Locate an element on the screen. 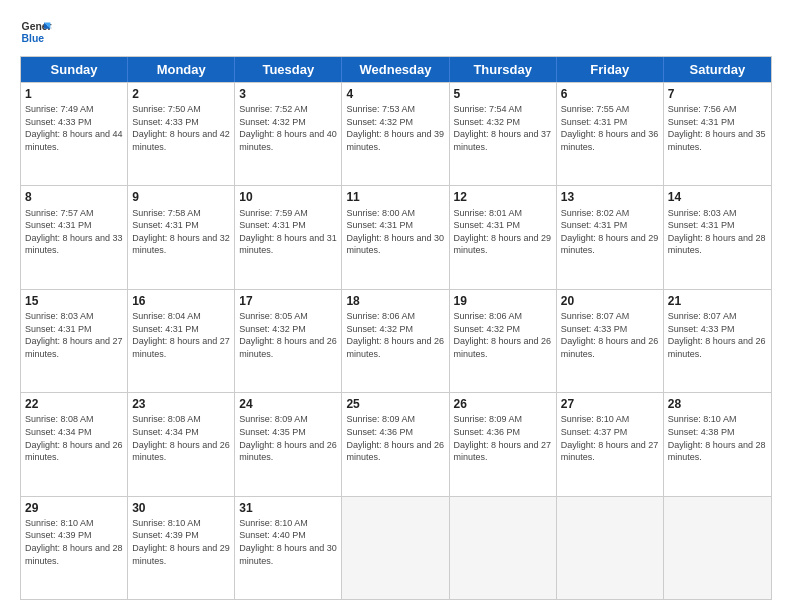 The width and height of the screenshot is (792, 612). day-cell-23: 23Sunrise: 8:08 AM Sunset: 4:34 PM Dayli… is located at coordinates (182, 444).